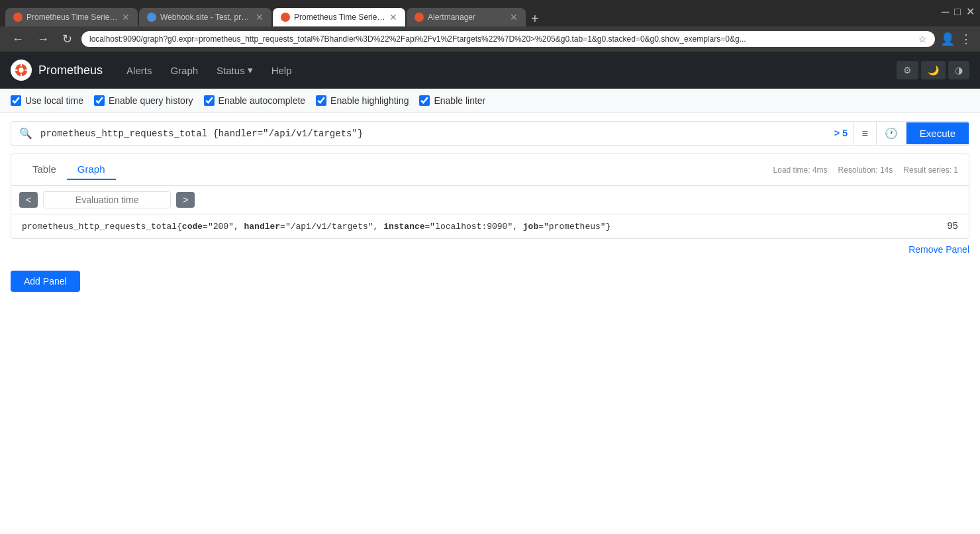 This screenshot has width=980, height=534. I want to click on eval-next-button: >, so click(185, 200).